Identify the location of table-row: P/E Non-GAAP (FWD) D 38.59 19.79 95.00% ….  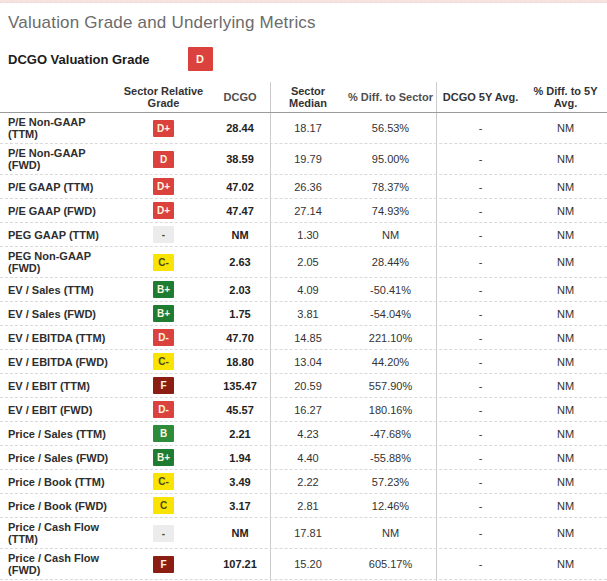
(304, 160).